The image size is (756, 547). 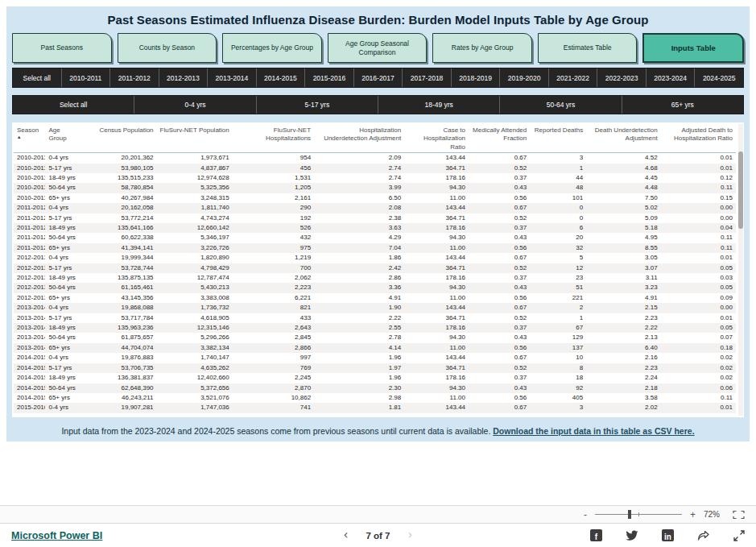 What do you see at coordinates (375, 398) in the screenshot?
I see `table-row: 2014-201565+ yrs46,243,2113,521,07610,86…` at bounding box center [375, 398].